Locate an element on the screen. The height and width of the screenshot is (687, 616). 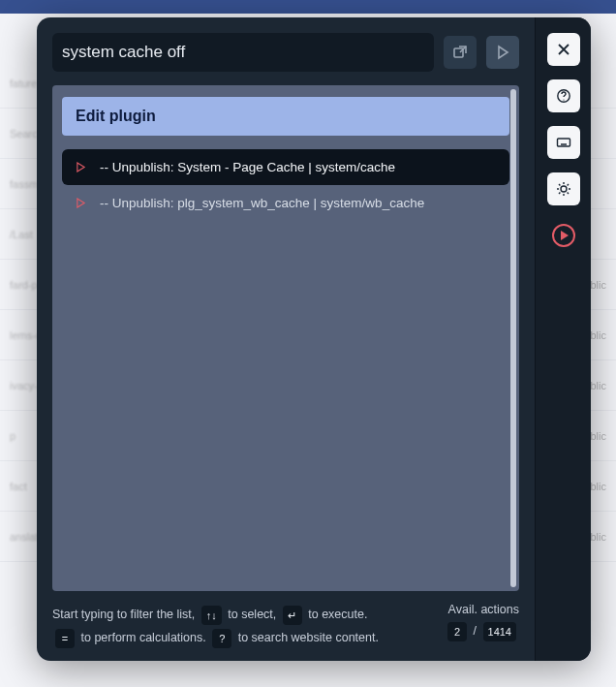
key-updown: ↑↓ is located at coordinates (211, 615).